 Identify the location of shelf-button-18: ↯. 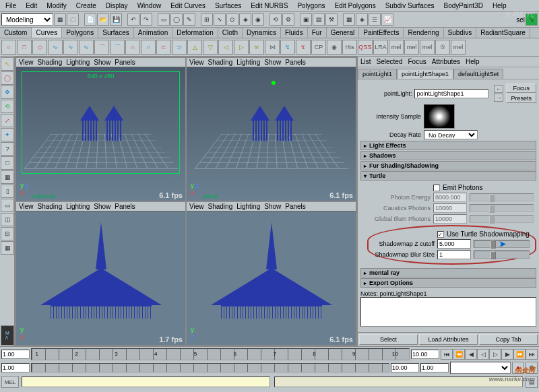
(288, 47).